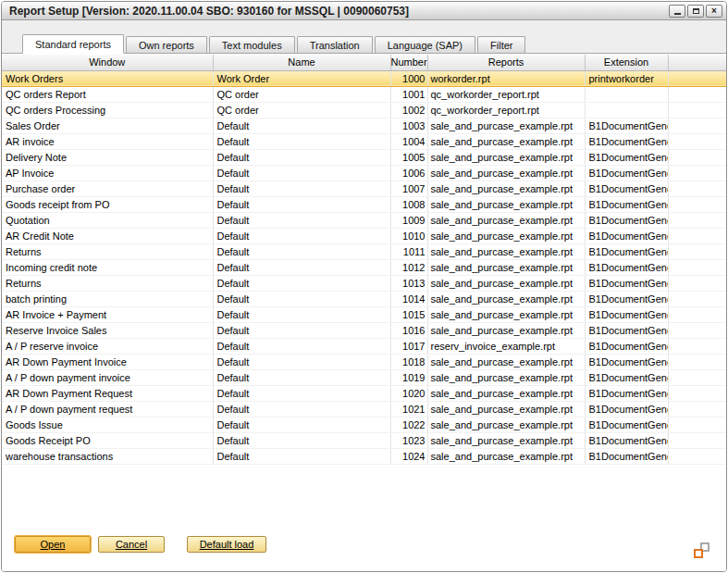 This screenshot has height=573, width=728. What do you see at coordinates (364, 455) in the screenshot?
I see `table-row: warehouse transactionsDefault1024sale_an…` at bounding box center [364, 455].